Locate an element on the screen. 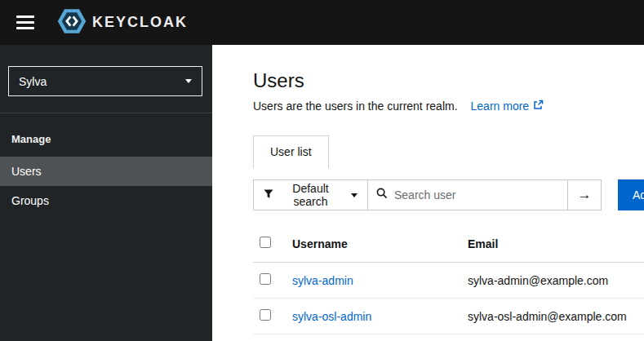 The image size is (644, 341). username-link: sylva-admin is located at coordinates (323, 281).